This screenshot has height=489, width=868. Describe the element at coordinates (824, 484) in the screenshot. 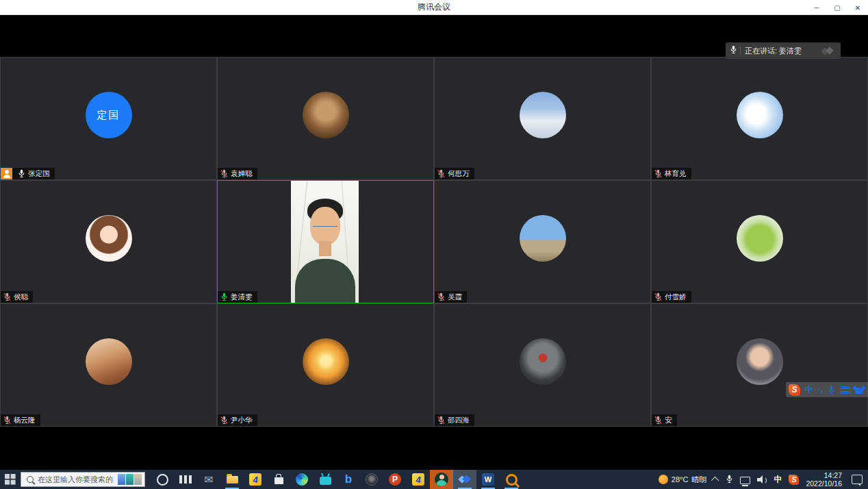

I see `tray-date: 2022/10/16` at that location.